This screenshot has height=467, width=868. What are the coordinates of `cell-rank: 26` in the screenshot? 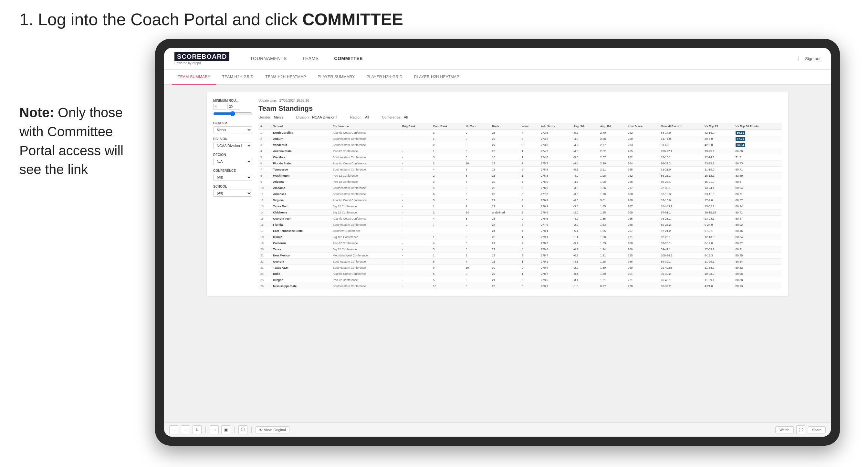 It's located at (265, 286).